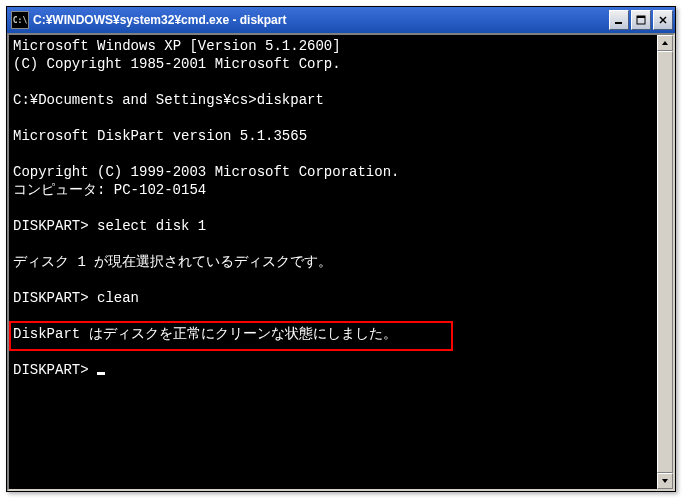 Image resolution: width=684 pixels, height=502 pixels. I want to click on terminal-line: C:¥Documents and Settings¥cs>diskpart, so click(333, 100).